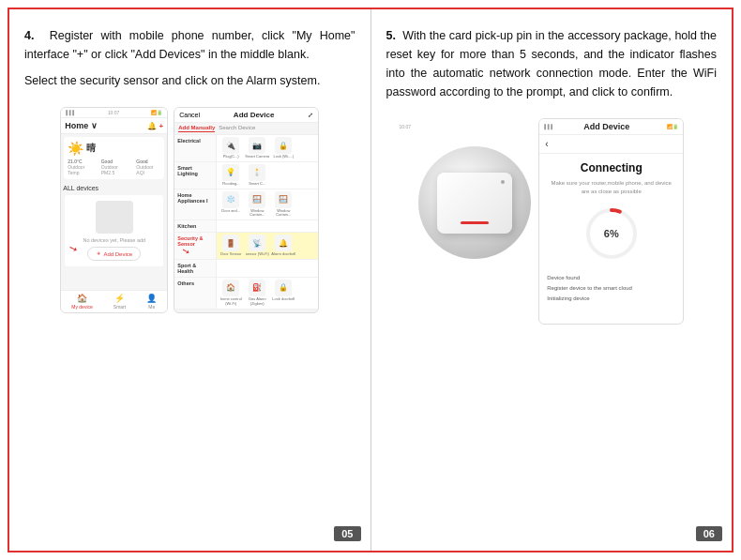  What do you see at coordinates (75, 148) in the screenshot?
I see `weather-sun-icon: ☀️` at bounding box center [75, 148].